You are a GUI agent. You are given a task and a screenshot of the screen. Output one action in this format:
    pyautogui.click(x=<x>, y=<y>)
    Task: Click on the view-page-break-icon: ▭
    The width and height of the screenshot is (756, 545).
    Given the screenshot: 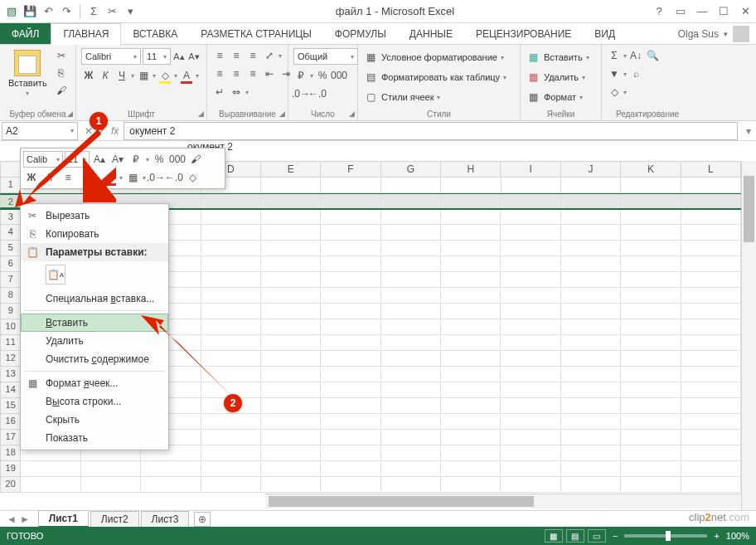 What is the action you would take?
    pyautogui.click(x=597, y=536)
    